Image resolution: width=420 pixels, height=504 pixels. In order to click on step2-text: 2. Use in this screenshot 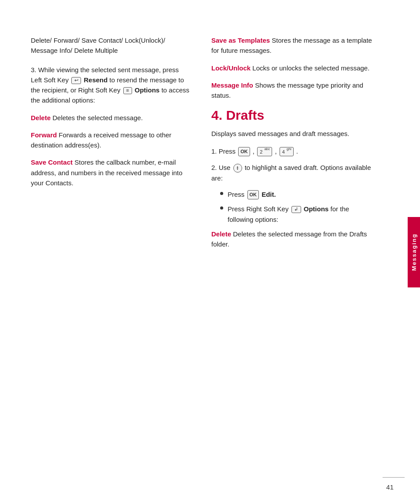, I will do `click(222, 167)`.